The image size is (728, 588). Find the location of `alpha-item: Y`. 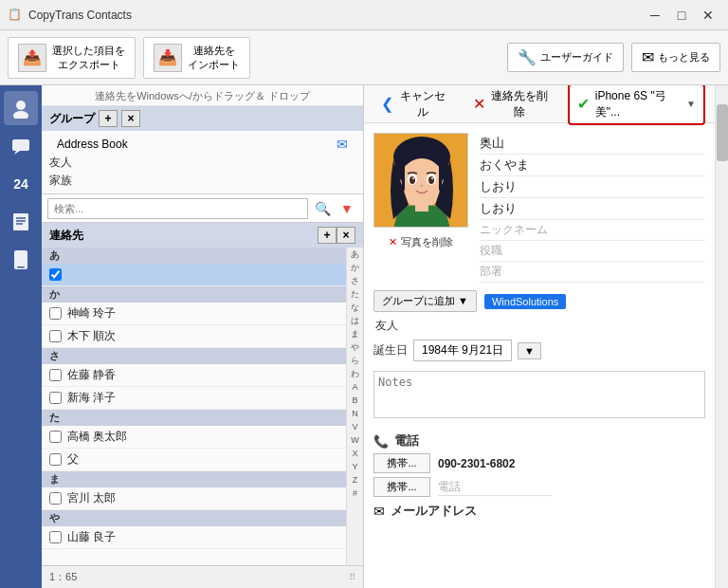

alpha-item: Y is located at coordinates (355, 467).